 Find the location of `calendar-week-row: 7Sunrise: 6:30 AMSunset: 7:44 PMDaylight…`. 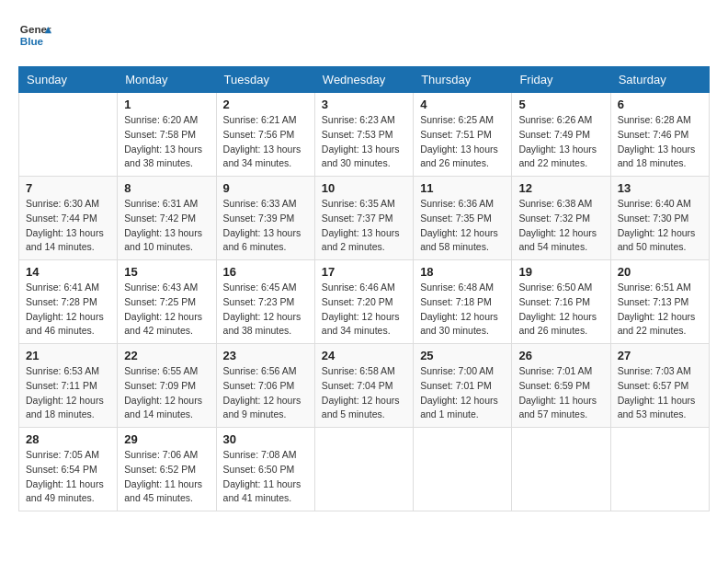

calendar-week-row: 7Sunrise: 6:30 AMSunset: 7:44 PMDaylight… is located at coordinates (364, 219).